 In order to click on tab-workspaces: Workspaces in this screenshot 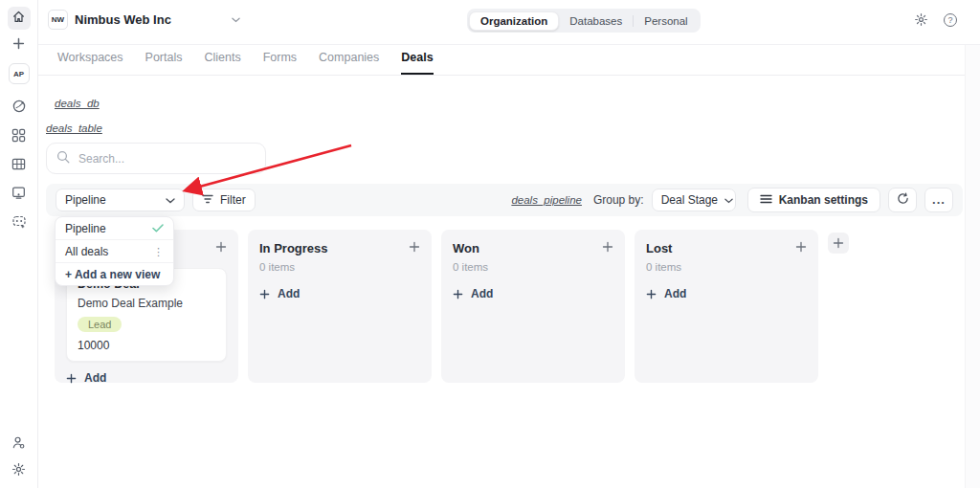, I will do `click(90, 63)`.